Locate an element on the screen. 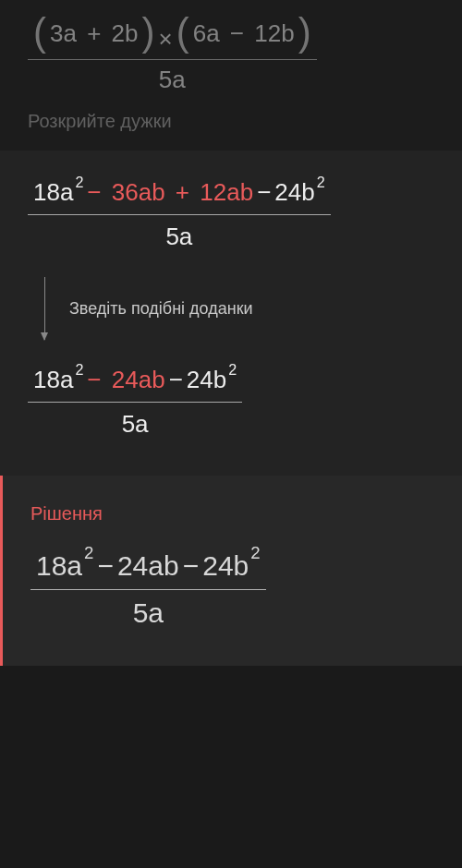 Image resolution: width=462 pixels, height=868 pixels. arrow-down-icon is located at coordinates (44, 308).